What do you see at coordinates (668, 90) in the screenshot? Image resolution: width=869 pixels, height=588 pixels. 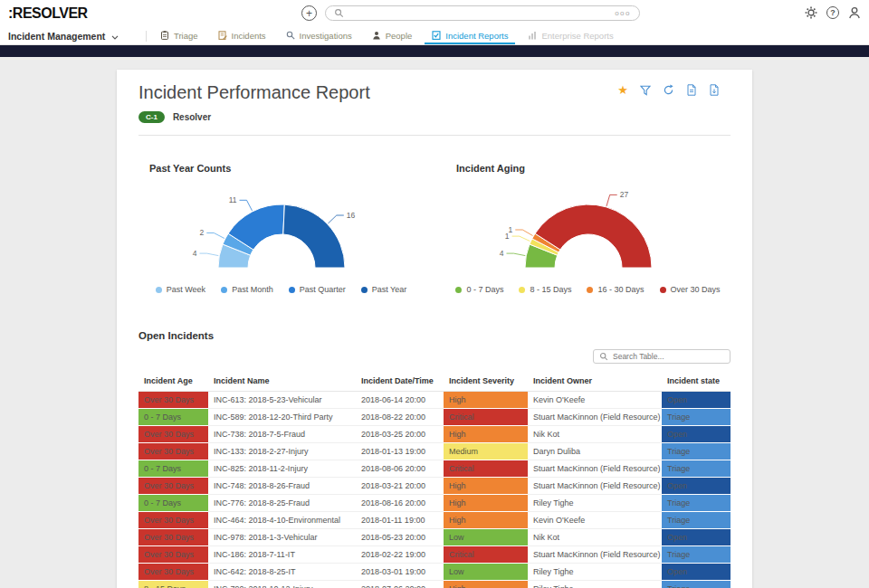 I see `refresh-icon` at bounding box center [668, 90].